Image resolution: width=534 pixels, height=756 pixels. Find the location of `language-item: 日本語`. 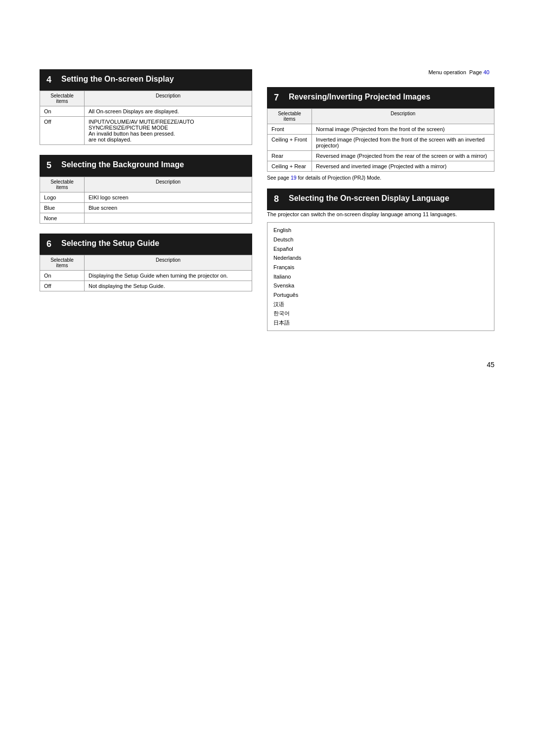

language-item: 日本語 is located at coordinates (381, 323).